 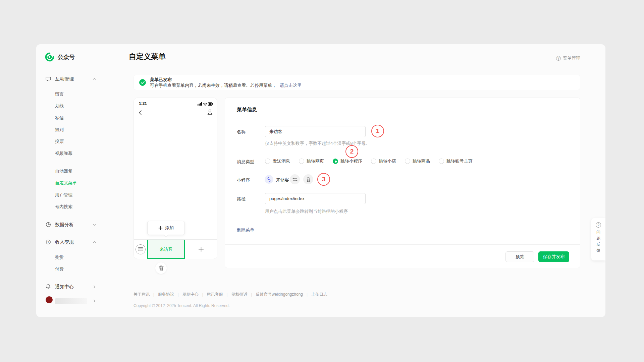 What do you see at coordinates (417, 161) in the screenshot?
I see `radio-jump-product: 跳转商品` at bounding box center [417, 161].